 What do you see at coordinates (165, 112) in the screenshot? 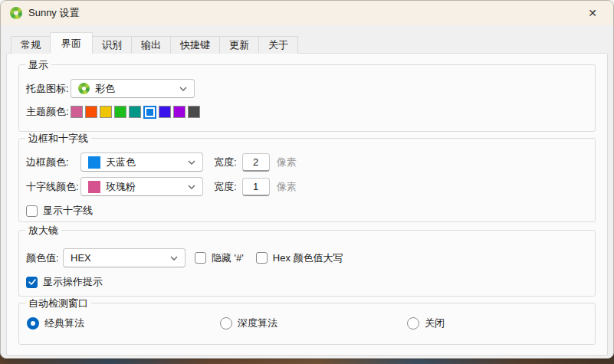
I see `theme-swatch-blueviolet` at bounding box center [165, 112].